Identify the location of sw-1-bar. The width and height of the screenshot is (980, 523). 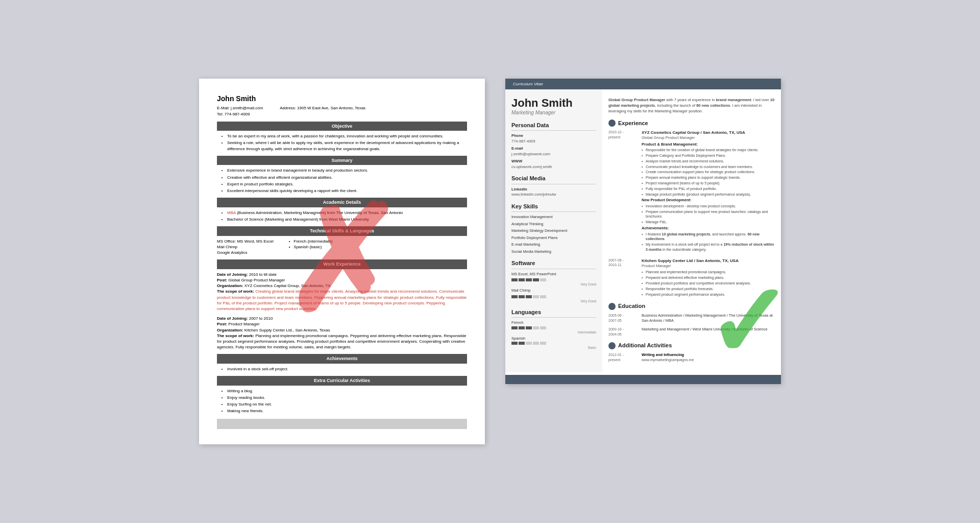
(554, 280).